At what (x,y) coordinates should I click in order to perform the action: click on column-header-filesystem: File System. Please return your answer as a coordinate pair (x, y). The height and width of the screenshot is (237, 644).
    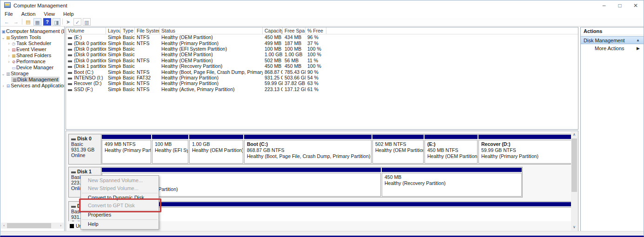
    Looking at the image, I should click on (147, 31).